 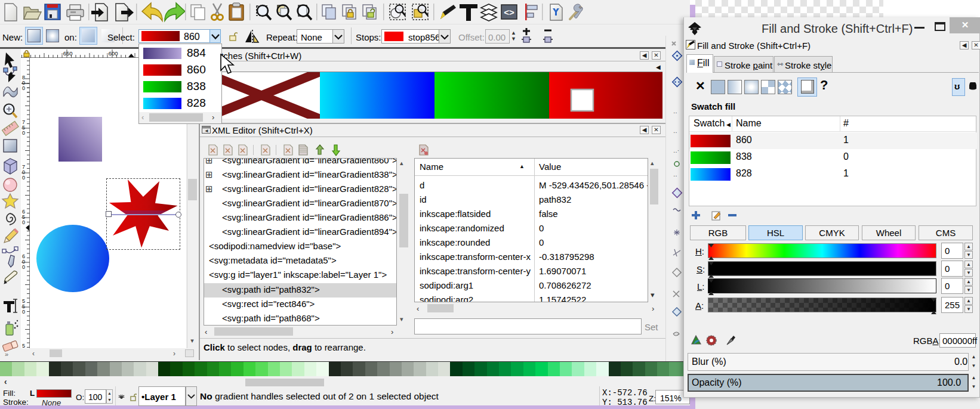 What do you see at coordinates (24, 312) in the screenshot?
I see `svg-text: 0` at bounding box center [24, 312].